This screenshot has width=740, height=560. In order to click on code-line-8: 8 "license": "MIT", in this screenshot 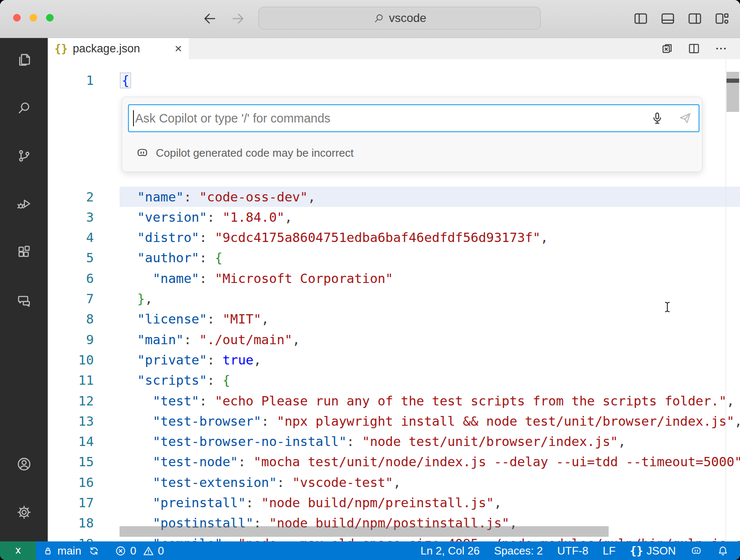, I will do `click(394, 319)`.